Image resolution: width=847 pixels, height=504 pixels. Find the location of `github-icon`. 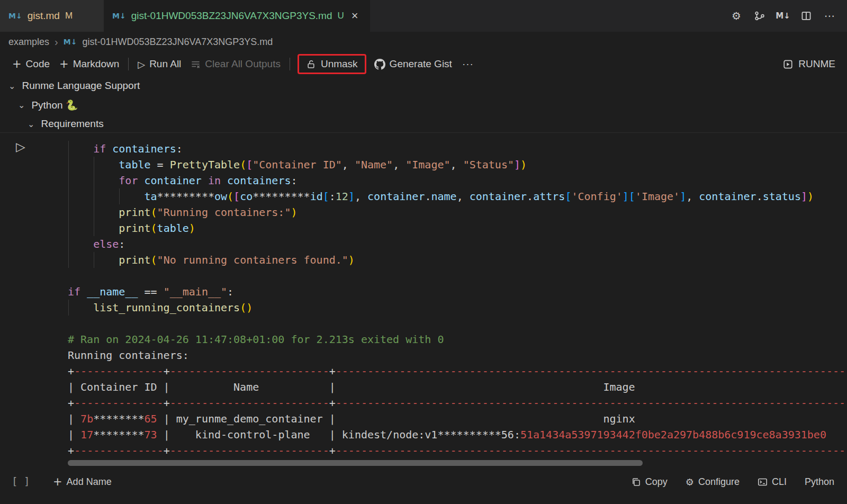

github-icon is located at coordinates (380, 65).